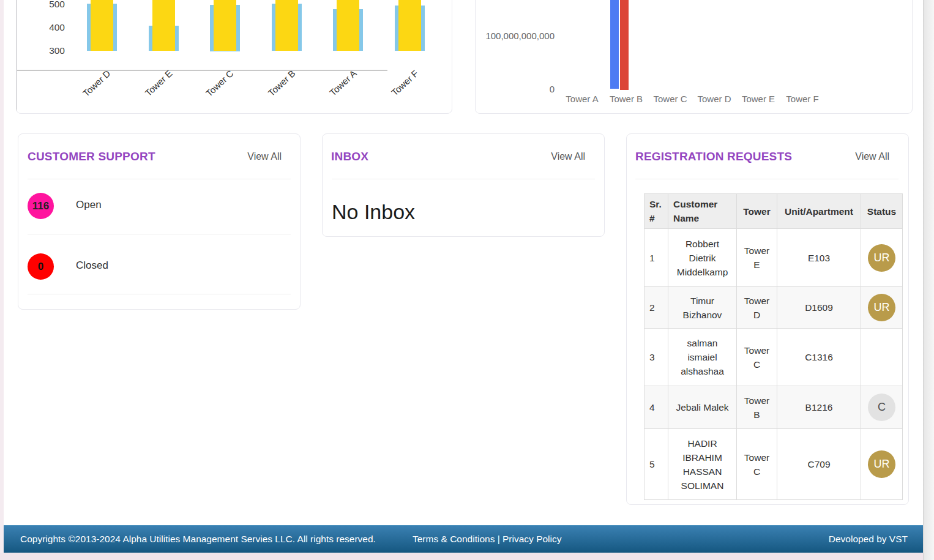 The width and height of the screenshot is (934, 560). Describe the element at coordinates (92, 157) in the screenshot. I see `customer-support-title: CUSTOMER SUPPORT` at that location.